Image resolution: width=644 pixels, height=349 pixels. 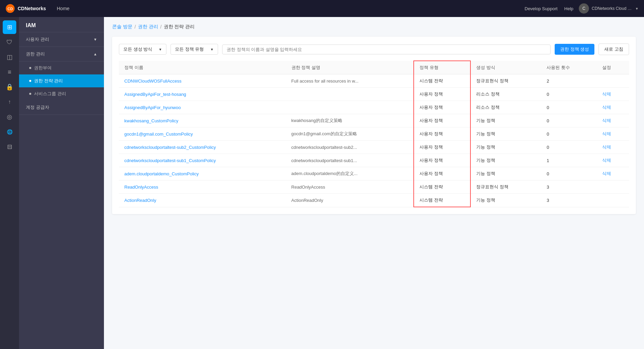 I want to click on sidebar-icon-shield: 🛡, so click(x=10, y=42).